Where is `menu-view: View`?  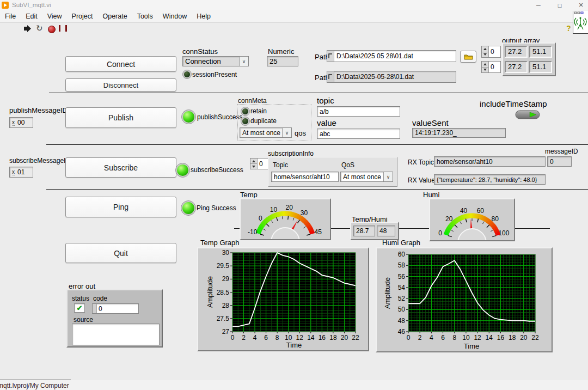 menu-view: View is located at coordinates (54, 16).